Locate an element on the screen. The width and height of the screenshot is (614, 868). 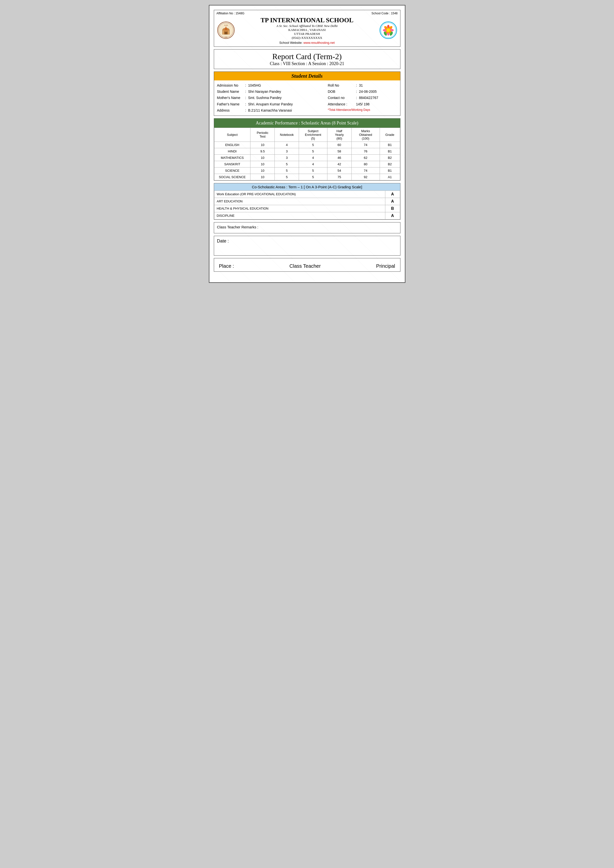
dob-value: 24-06-2005 is located at coordinates (367, 91).